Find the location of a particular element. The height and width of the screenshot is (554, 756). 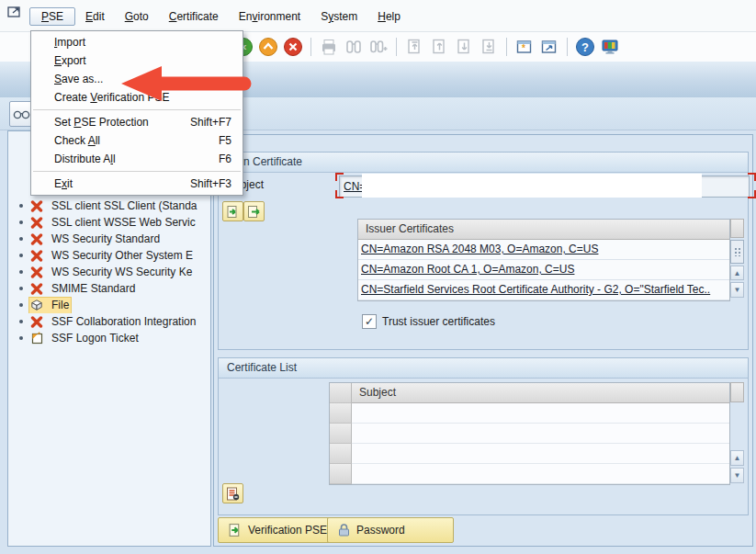

remove-certificate-button is located at coordinates (233, 493).